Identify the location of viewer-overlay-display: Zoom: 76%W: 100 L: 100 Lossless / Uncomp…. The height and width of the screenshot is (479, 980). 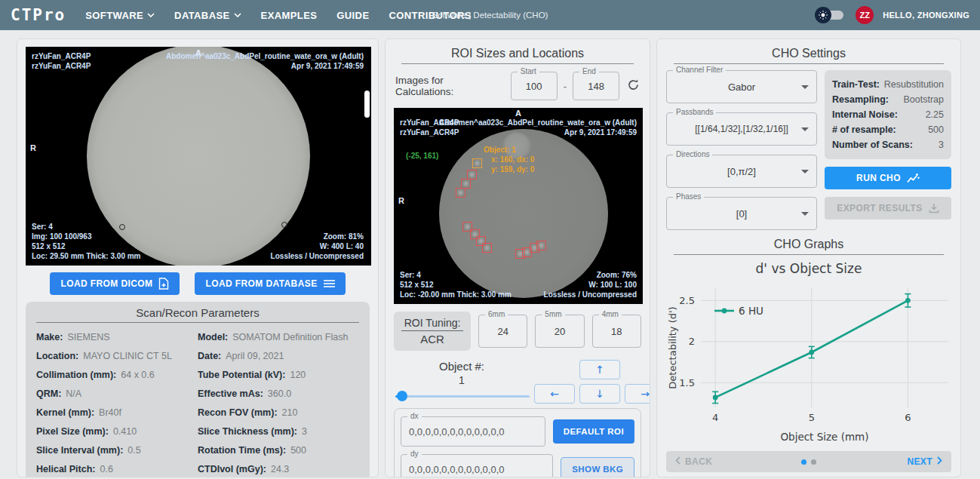
(590, 285).